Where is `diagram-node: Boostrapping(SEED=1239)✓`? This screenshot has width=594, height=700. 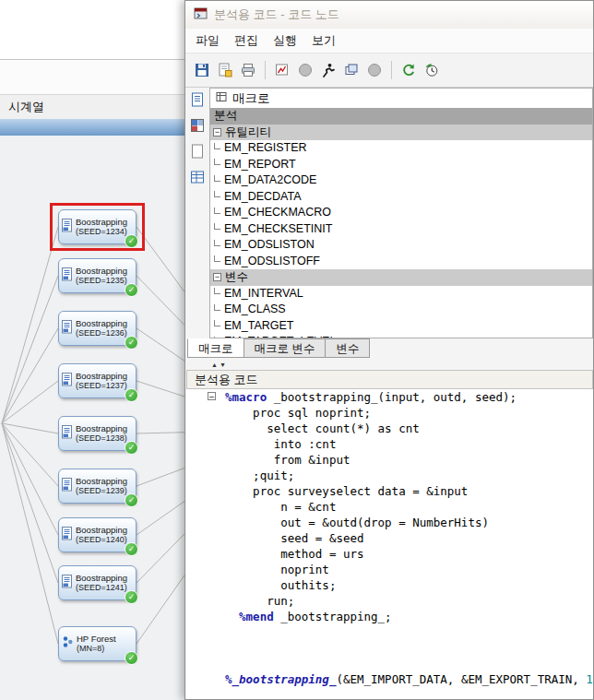
diagram-node: Boostrapping(SEED=1239)✓ is located at coordinates (98, 486).